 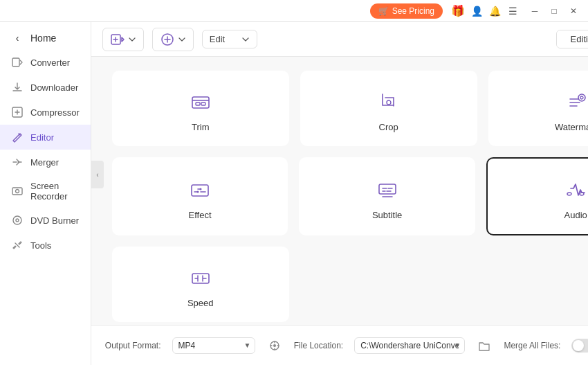 What do you see at coordinates (537, 197) in the screenshot?
I see `audio-card: Audio` at bounding box center [537, 197].